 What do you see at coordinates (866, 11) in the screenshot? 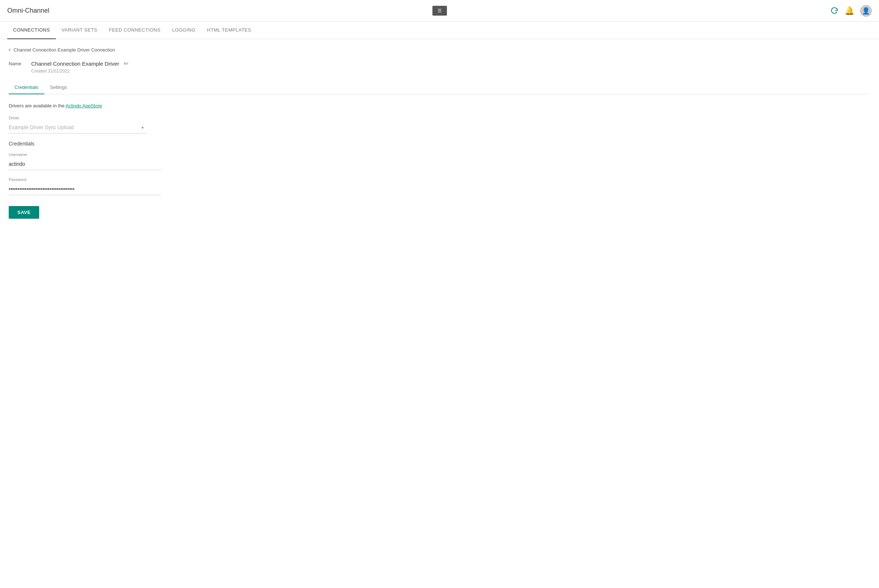
I see `user-avatar: 👤` at bounding box center [866, 11].